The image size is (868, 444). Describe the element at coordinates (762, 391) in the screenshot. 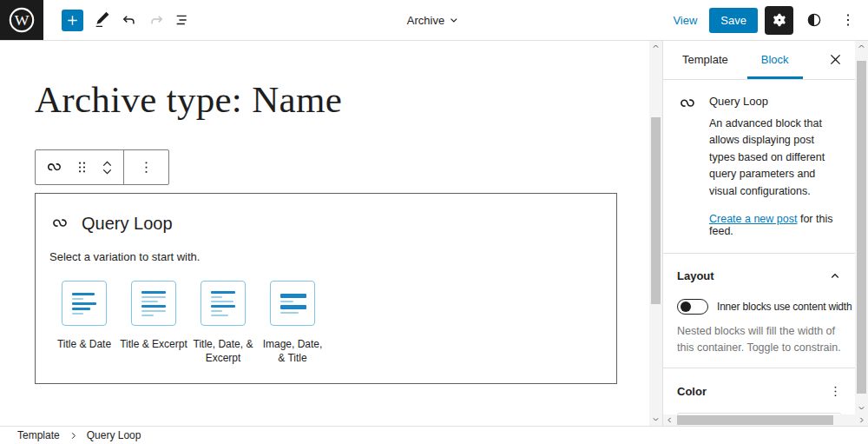

I see `color-panel-header: Color` at that location.